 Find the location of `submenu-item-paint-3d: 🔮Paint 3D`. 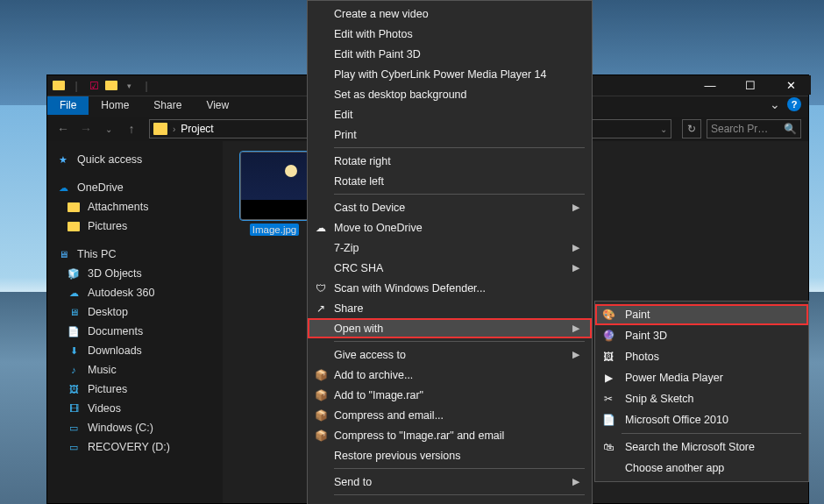

submenu-item-paint-3d: 🔮Paint 3D is located at coordinates (701, 336).